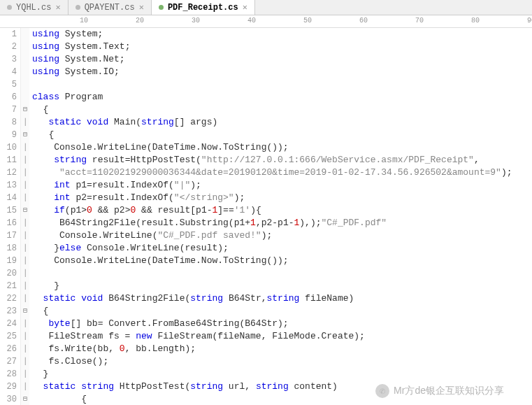 This screenshot has width=532, height=405. What do you see at coordinates (34, 7) in the screenshot?
I see `tab-yqhl: YQHL.cs✕` at bounding box center [34, 7].